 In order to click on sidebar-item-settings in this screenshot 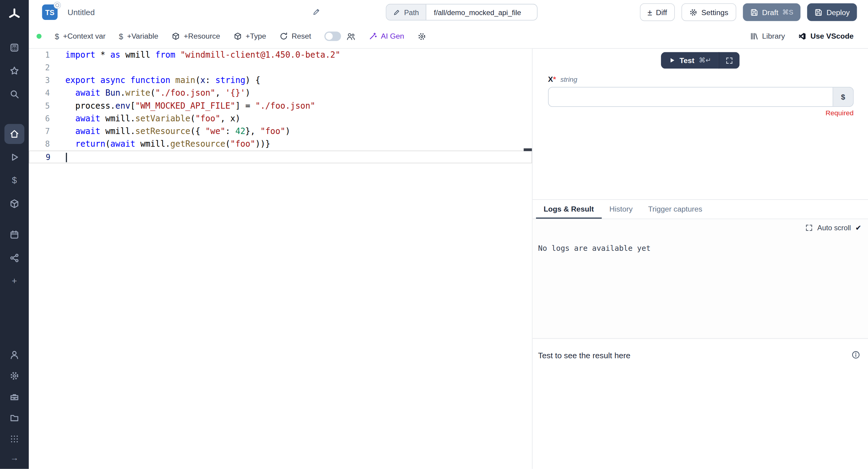, I will do `click(14, 376)`.